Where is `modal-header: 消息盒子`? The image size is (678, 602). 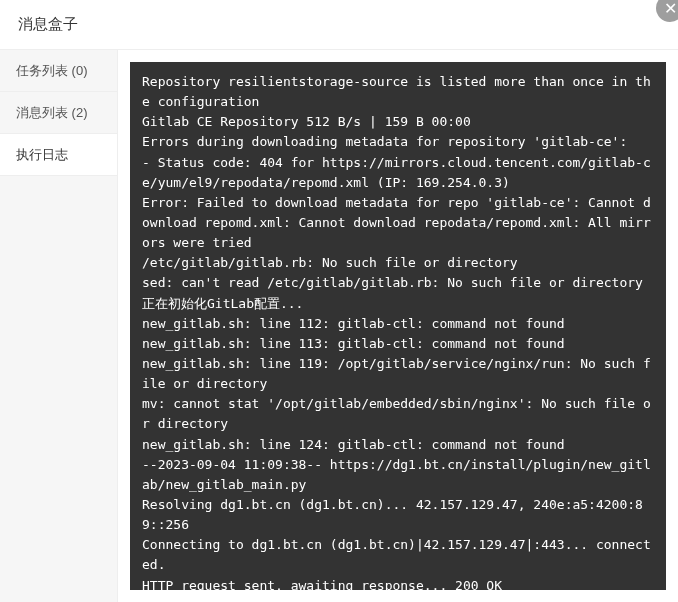 modal-header: 消息盒子 is located at coordinates (339, 25).